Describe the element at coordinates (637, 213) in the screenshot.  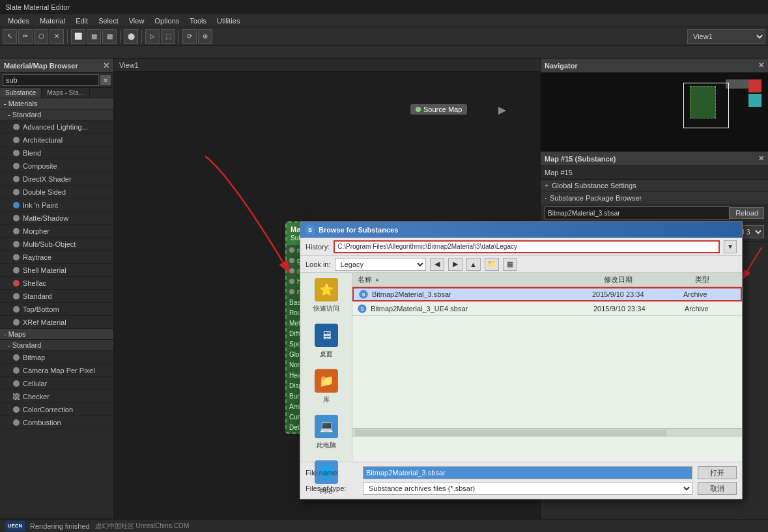
I see `sbsar-path-input` at that location.